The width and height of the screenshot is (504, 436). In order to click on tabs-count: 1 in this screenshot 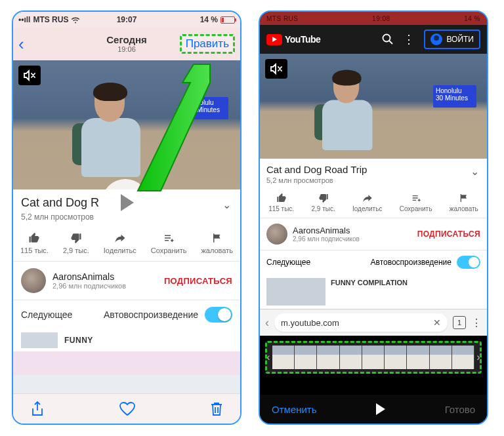, I will do `click(459, 323)`.